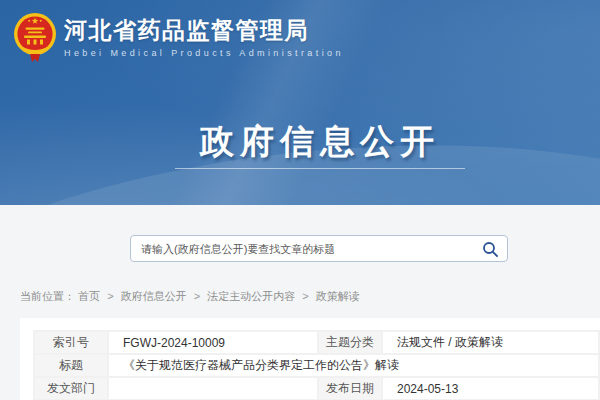  Describe the element at coordinates (204, 53) in the screenshot. I see `site-subtitle-en: Hebei Medical Products Administration` at that location.